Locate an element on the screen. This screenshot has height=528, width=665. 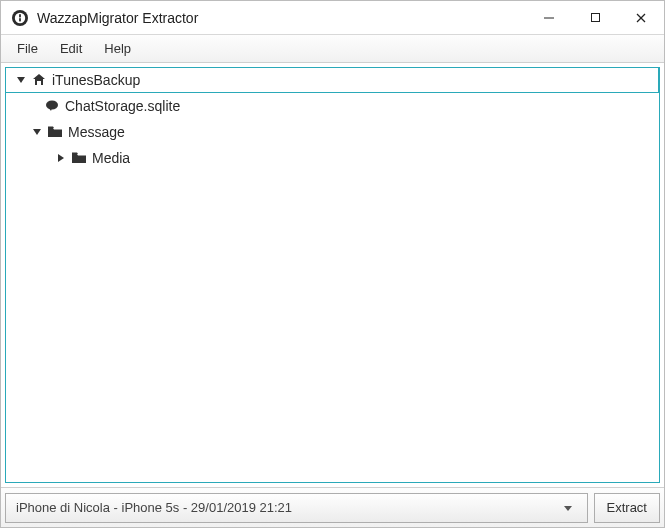
menubar: File Edit Help is located at coordinates (332, 49).